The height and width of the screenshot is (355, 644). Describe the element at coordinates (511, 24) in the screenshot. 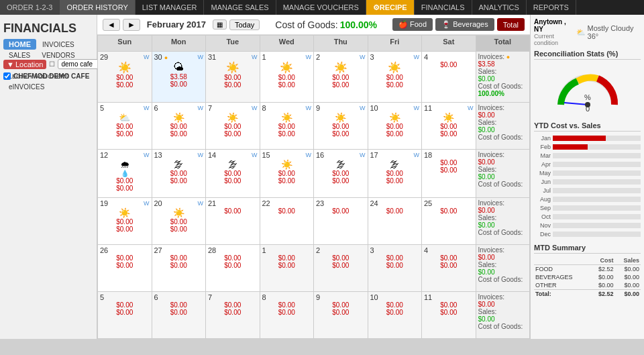

I see `total-filter-btn: Total` at that location.